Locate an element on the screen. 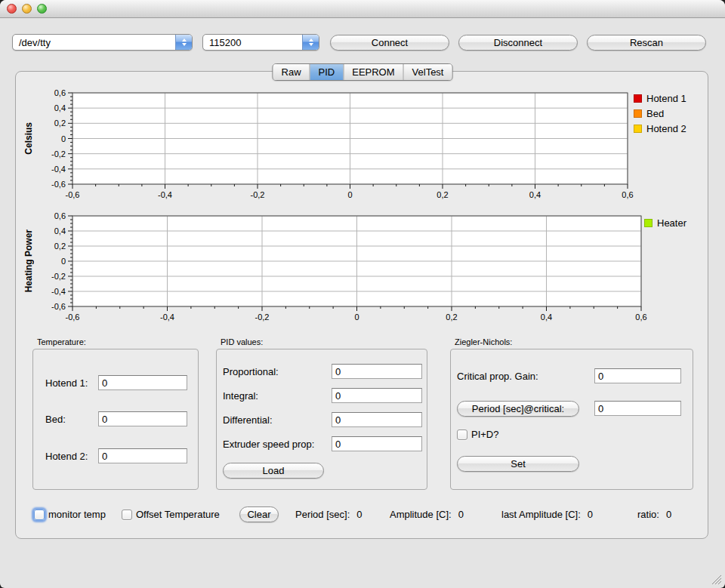 The image size is (725, 588). legend-label: Hotend 1 is located at coordinates (666, 98).